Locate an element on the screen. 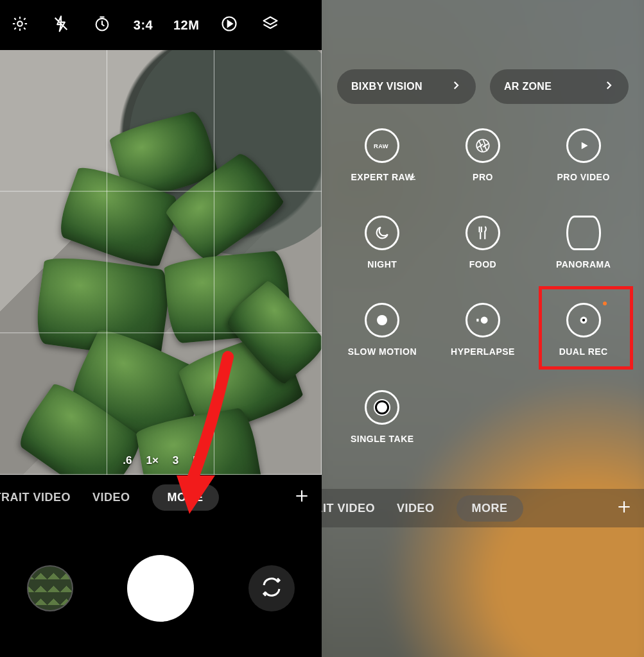 This screenshot has width=644, height=657. mode-label: PRO VIDEO is located at coordinates (584, 177).